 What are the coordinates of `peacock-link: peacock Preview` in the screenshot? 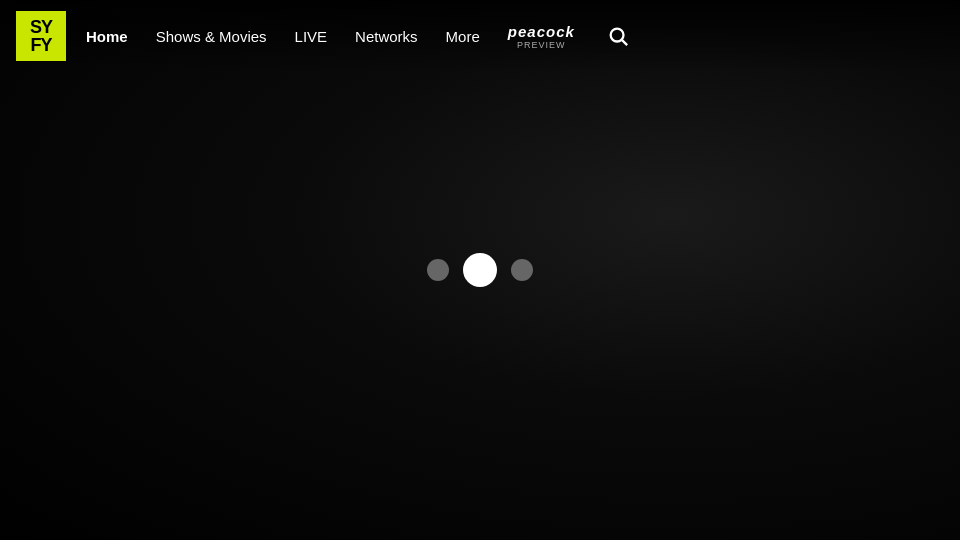 It's located at (542, 36).